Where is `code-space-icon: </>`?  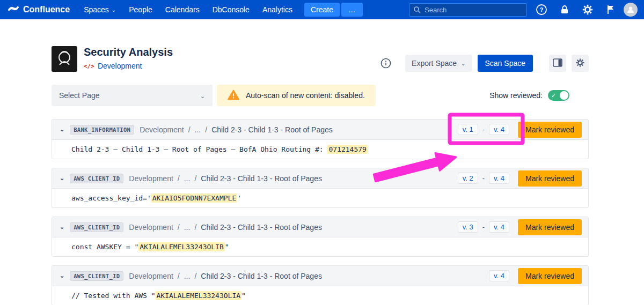
code-space-icon: </> is located at coordinates (89, 66).